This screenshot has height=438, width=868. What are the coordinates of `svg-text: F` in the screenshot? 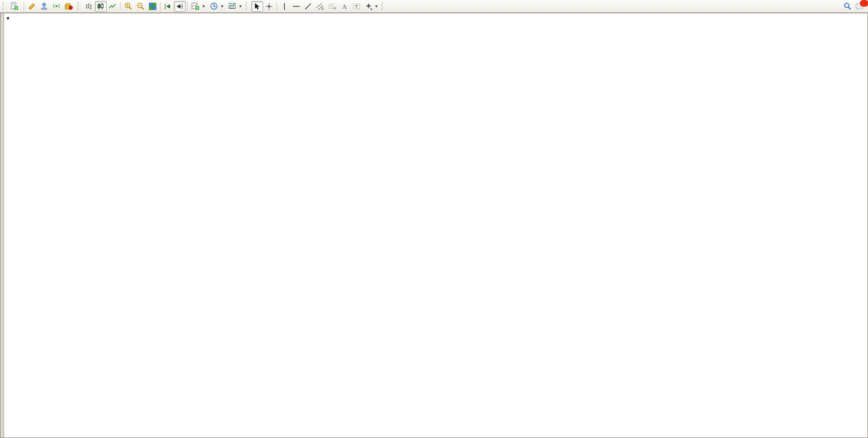 It's located at (335, 8).